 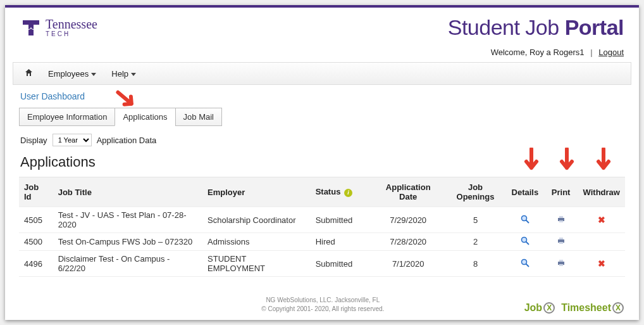 I want to click on col-header-print: Print, so click(x=561, y=193).